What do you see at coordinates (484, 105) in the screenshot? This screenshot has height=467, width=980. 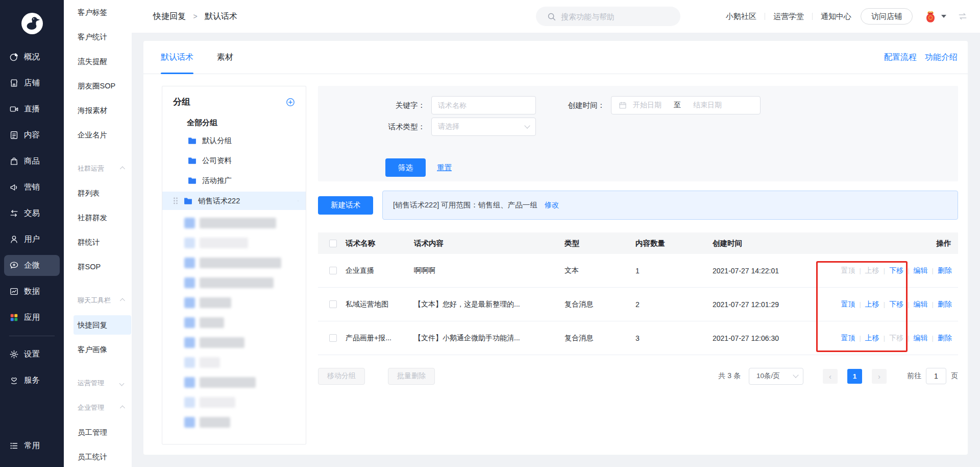 I see `keyword-input` at bounding box center [484, 105].